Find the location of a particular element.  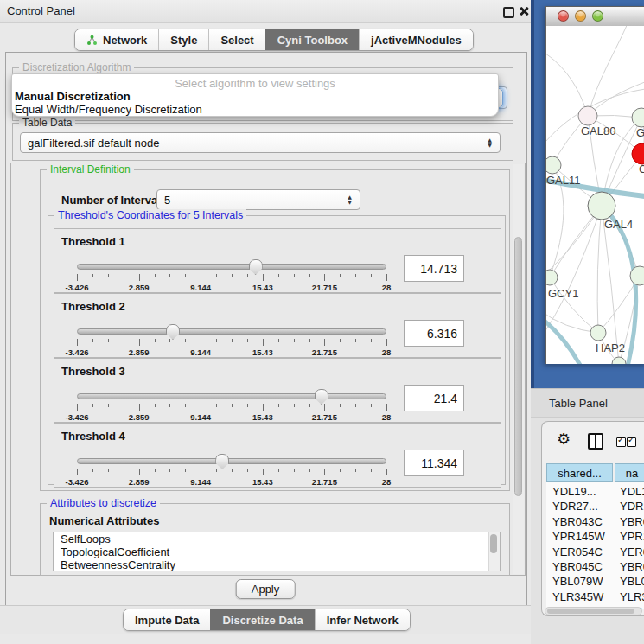

attribute-item-betweennesscentrality: BetweennessCentrality is located at coordinates (277, 565).